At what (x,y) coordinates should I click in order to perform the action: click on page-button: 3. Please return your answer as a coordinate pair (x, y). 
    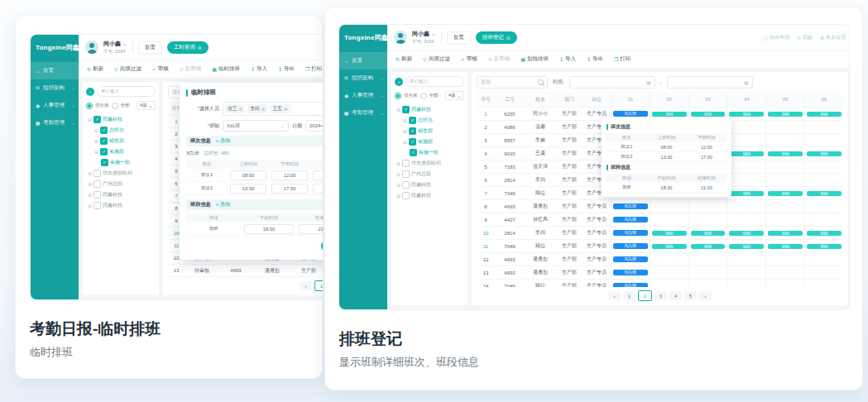
    Looking at the image, I should click on (660, 296).